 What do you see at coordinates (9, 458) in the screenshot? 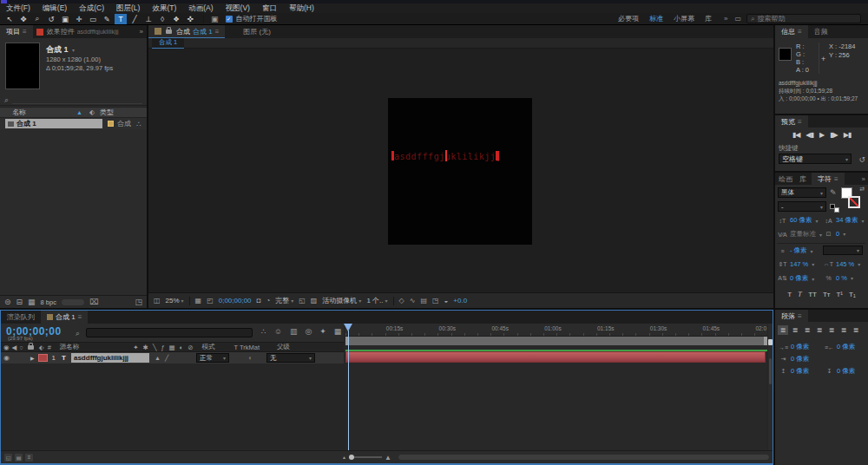
I see `expand-layer-switches-button: ◱` at bounding box center [9, 458].